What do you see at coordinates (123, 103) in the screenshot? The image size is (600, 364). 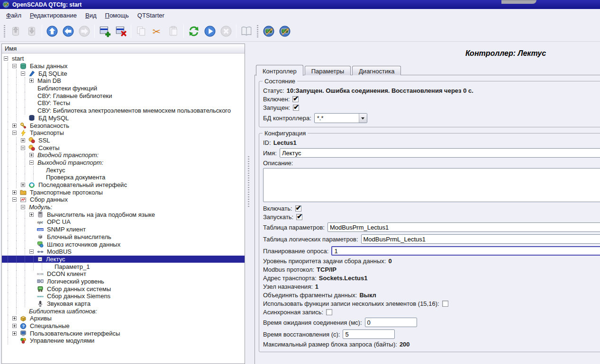 I see `tree-item-сву-тесты: СВУ: Тесты` at bounding box center [123, 103].